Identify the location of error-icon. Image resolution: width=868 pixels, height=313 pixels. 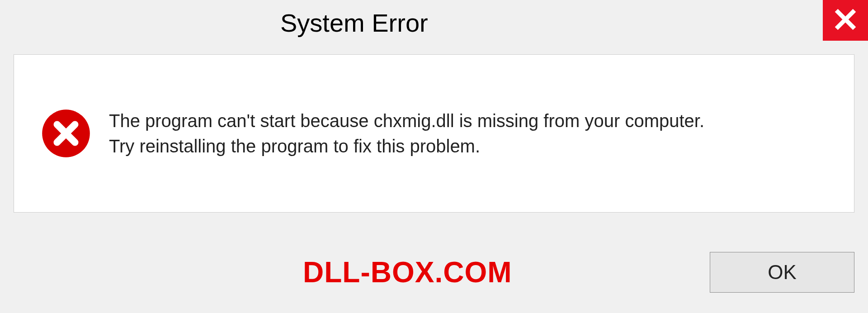
(66, 133).